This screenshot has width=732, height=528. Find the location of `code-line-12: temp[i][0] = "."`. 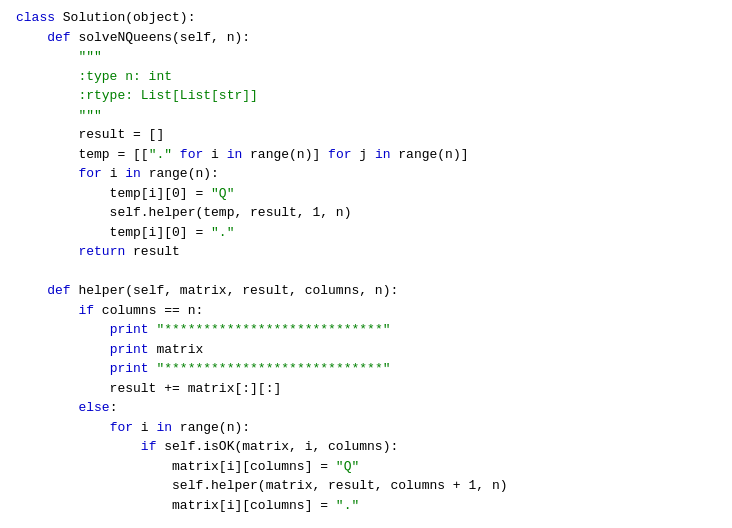

code-line-12: temp[i][0] = "." is located at coordinates (366, 233).